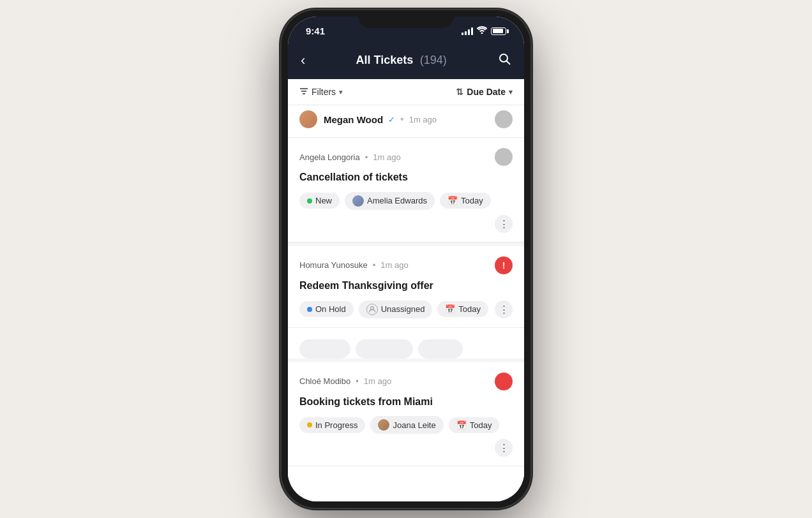 Image resolution: width=812 pixels, height=518 pixels. What do you see at coordinates (350, 157) in the screenshot?
I see `ticket-meta: Angela Longoria • 1m ago` at bounding box center [350, 157].